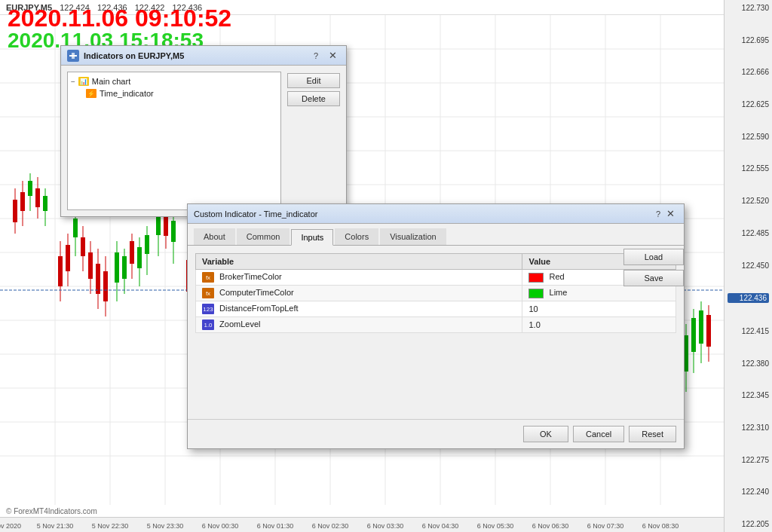  What do you see at coordinates (56, 526) in the screenshot?
I see `time-label-1: 5 Nov 21:30` at bounding box center [56, 526].